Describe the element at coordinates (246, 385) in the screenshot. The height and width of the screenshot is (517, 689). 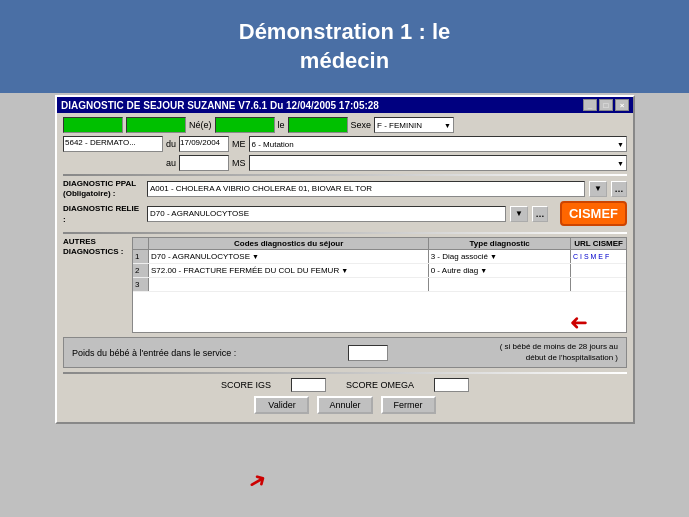
I see `score-igs-label: SCORE IGS` at that location.